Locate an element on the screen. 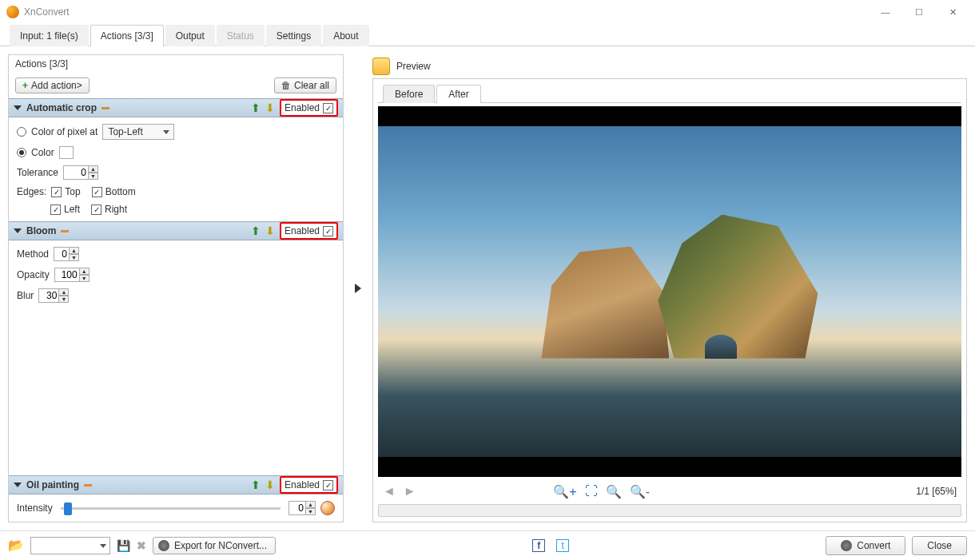 The height and width of the screenshot is (560, 975). prev-image-icon: ◄ is located at coordinates (389, 491).